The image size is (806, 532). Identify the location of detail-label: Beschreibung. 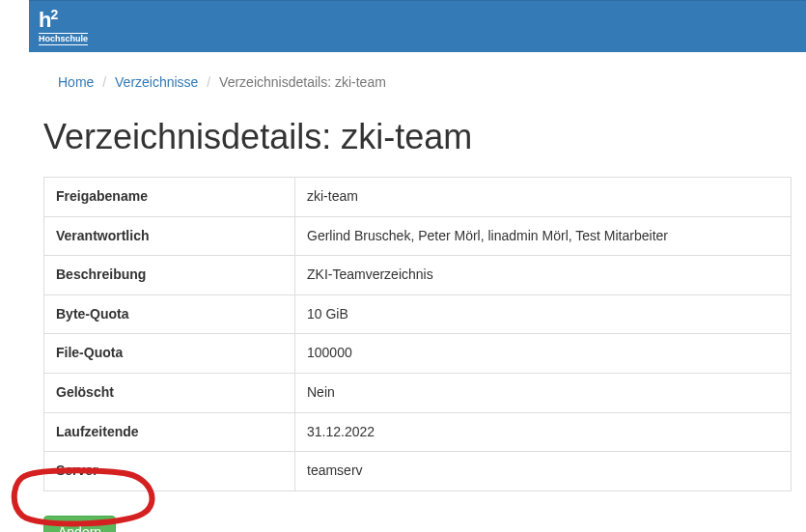
(170, 276).